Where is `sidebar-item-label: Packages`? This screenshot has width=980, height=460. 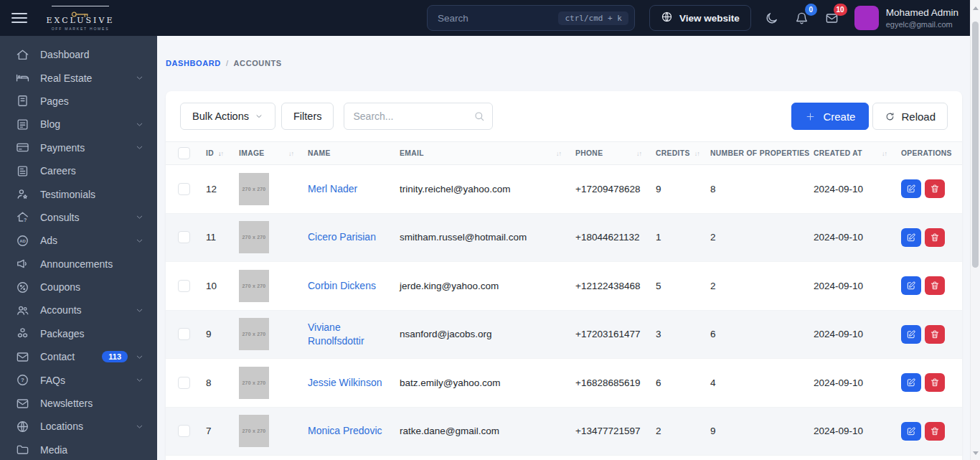 sidebar-item-label: Packages is located at coordinates (92, 334).